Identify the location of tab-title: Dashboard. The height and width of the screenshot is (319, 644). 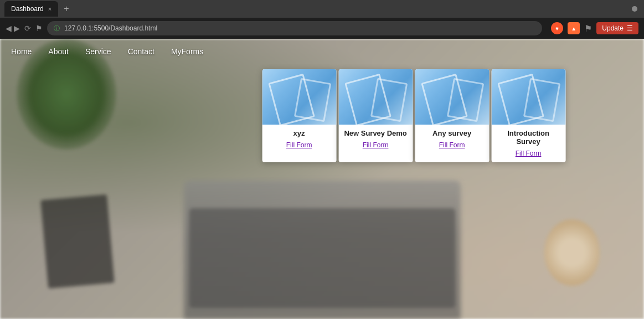
(28, 9).